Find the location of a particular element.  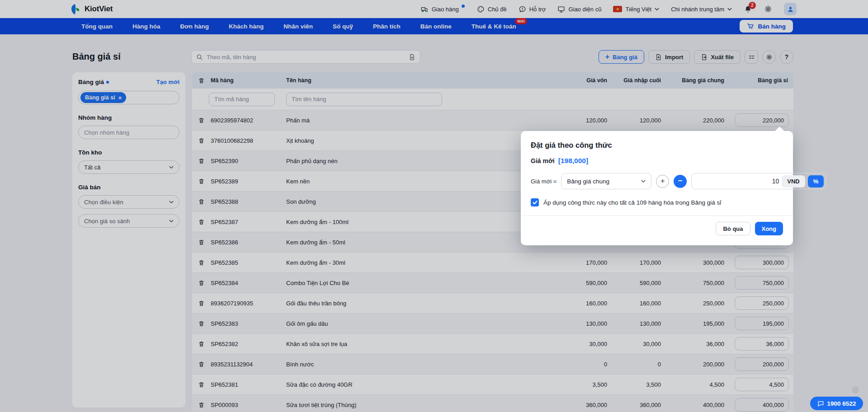

hotline-number: 1900 6522 is located at coordinates (842, 404).